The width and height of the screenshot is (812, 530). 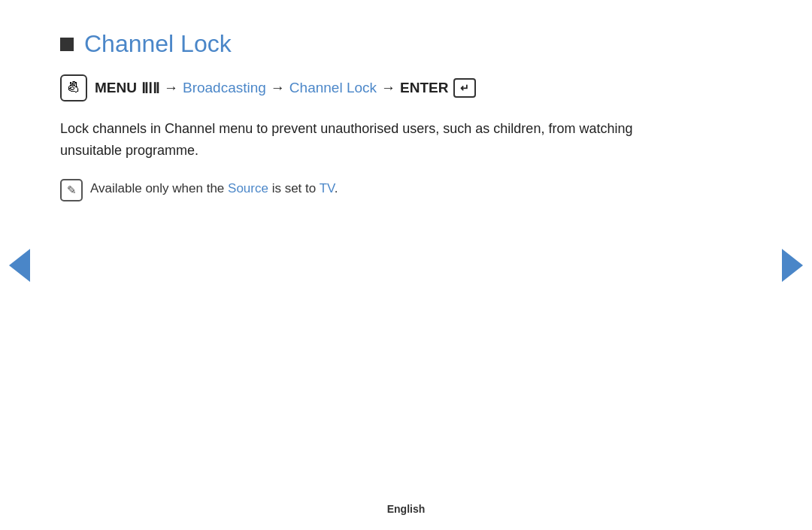 What do you see at coordinates (67, 44) in the screenshot?
I see `title-square-icon` at bounding box center [67, 44].